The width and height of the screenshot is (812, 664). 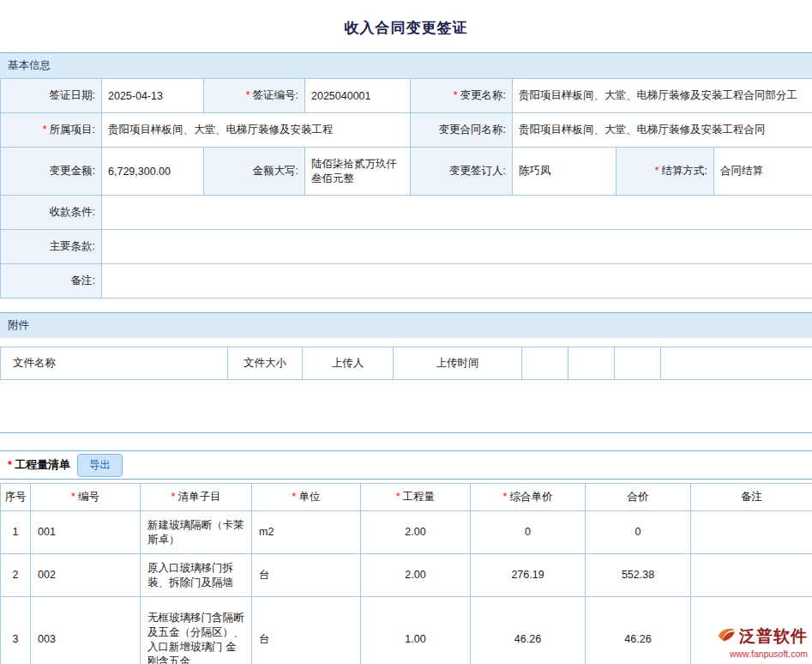 I want to click on export-button: 导出, so click(x=99, y=465).